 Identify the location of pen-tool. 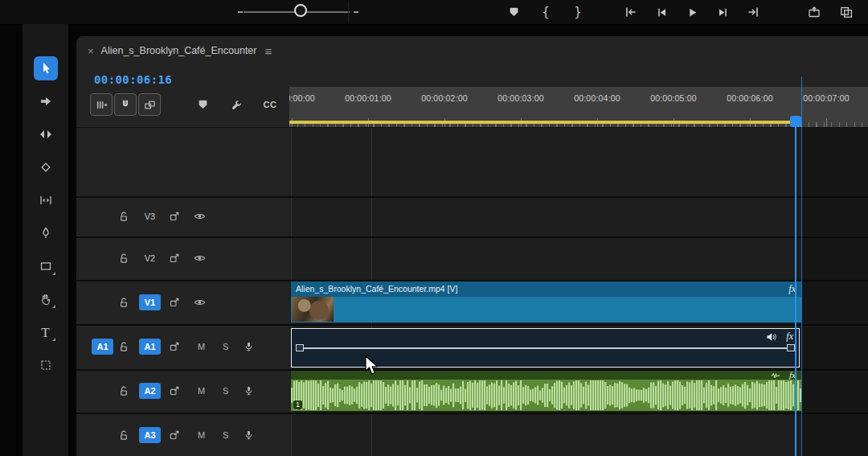
(46, 233).